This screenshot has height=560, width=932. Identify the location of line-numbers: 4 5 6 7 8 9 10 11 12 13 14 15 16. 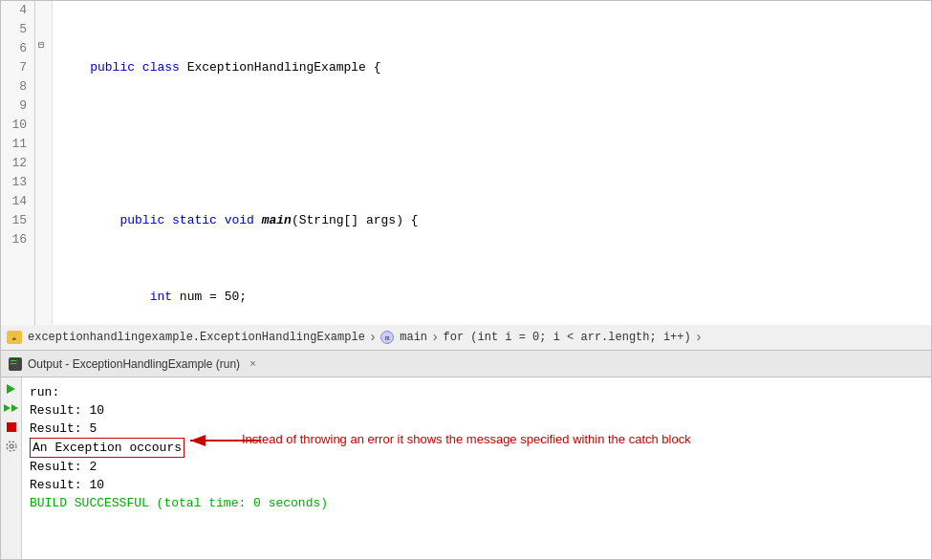
(18, 162).